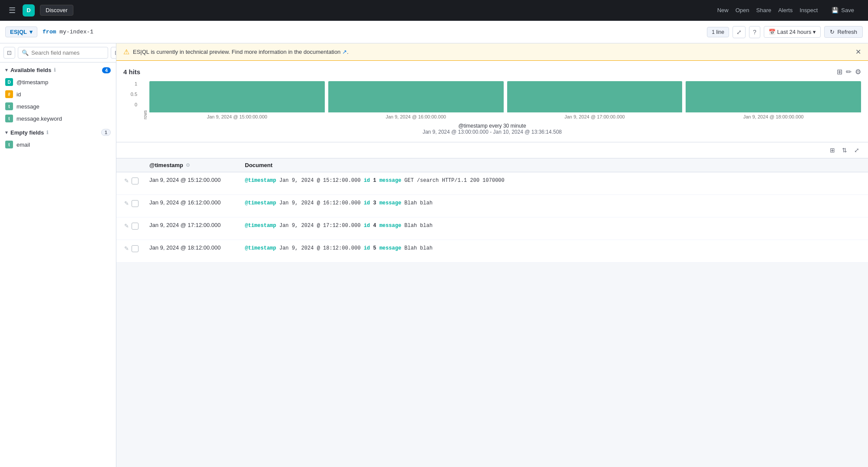 The image size is (868, 467). I want to click on open-button: Open, so click(743, 10).